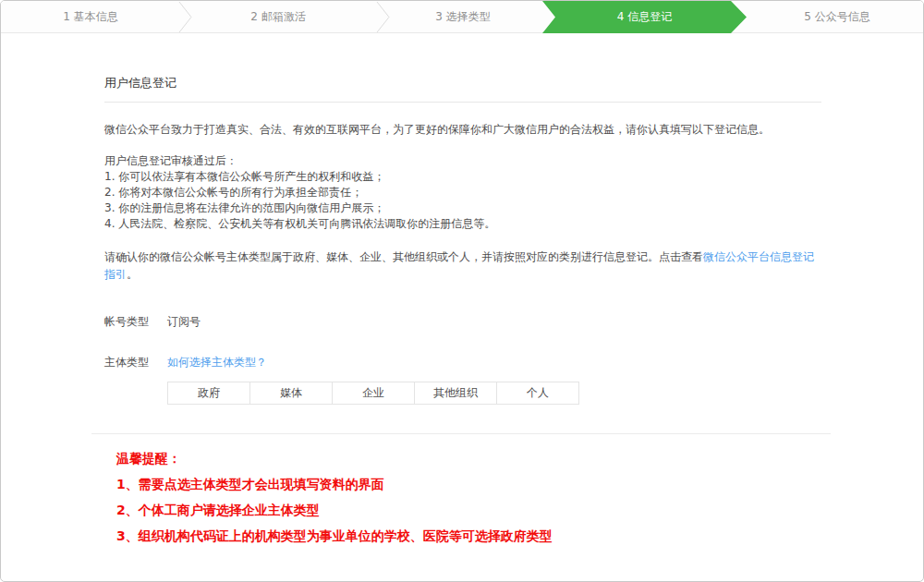 This screenshot has height=582, width=924. What do you see at coordinates (461, 434) in the screenshot?
I see `section-divider` at bounding box center [461, 434].